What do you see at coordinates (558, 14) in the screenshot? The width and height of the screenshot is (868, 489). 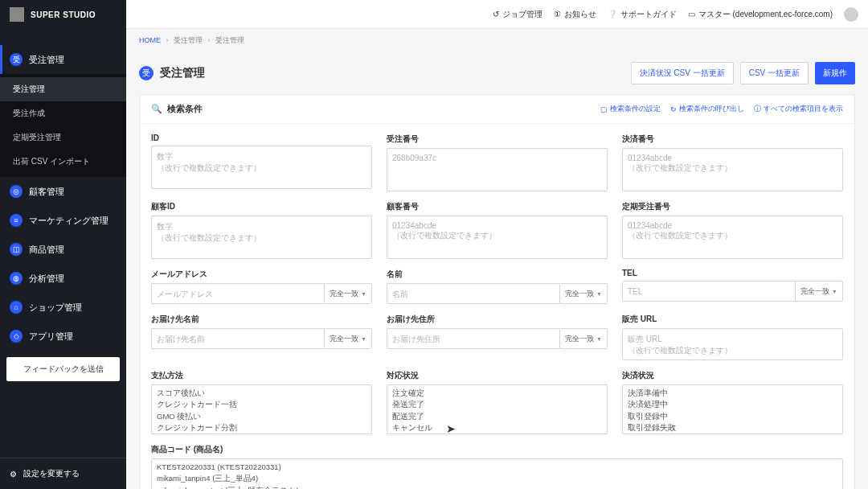 I see `bell-icon: ①` at bounding box center [558, 14].